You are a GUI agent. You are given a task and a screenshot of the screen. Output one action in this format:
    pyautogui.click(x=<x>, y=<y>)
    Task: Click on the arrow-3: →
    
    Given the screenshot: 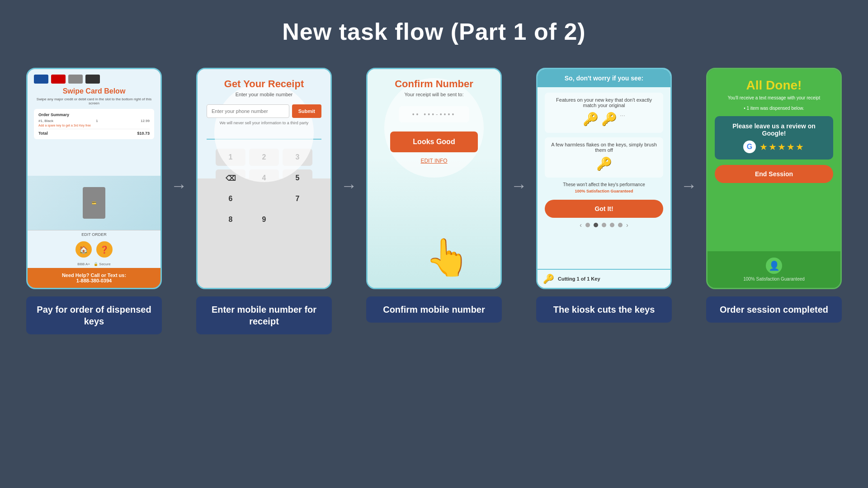 What is the action you would take?
    pyautogui.click(x=519, y=186)
    